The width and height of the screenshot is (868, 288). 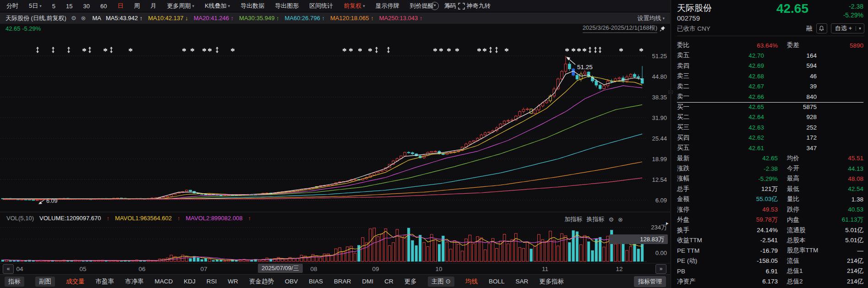 I want to click on order-level-label: 卖一, so click(x=694, y=97).